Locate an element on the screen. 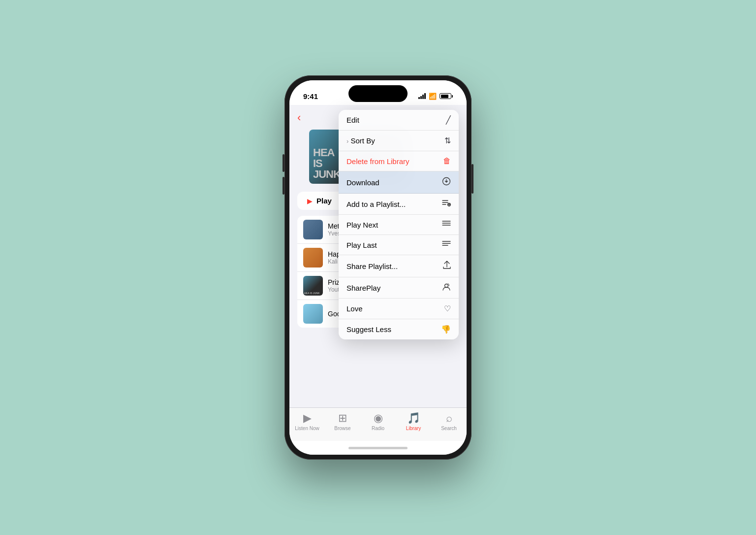 Image resolution: width=756 pixels, height=535 pixels. menu-item-shareplay: SharePlay is located at coordinates (399, 288).